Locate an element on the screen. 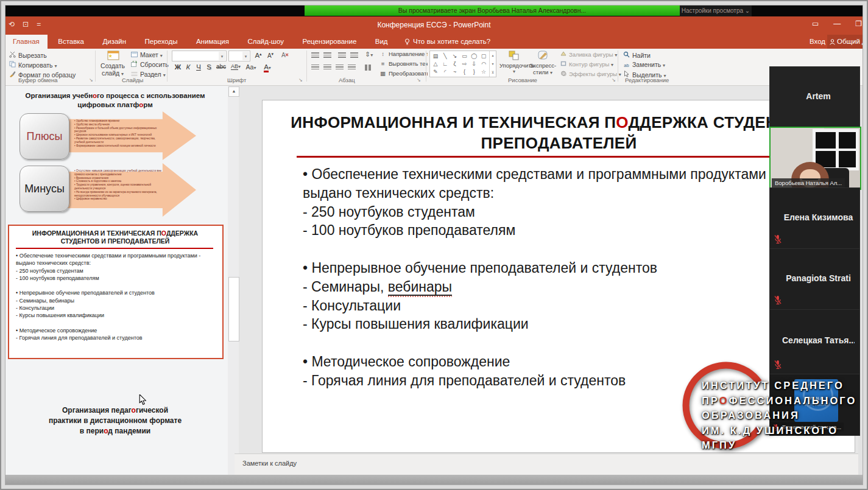  align-text-icon: ≡ is located at coordinates (383, 63).